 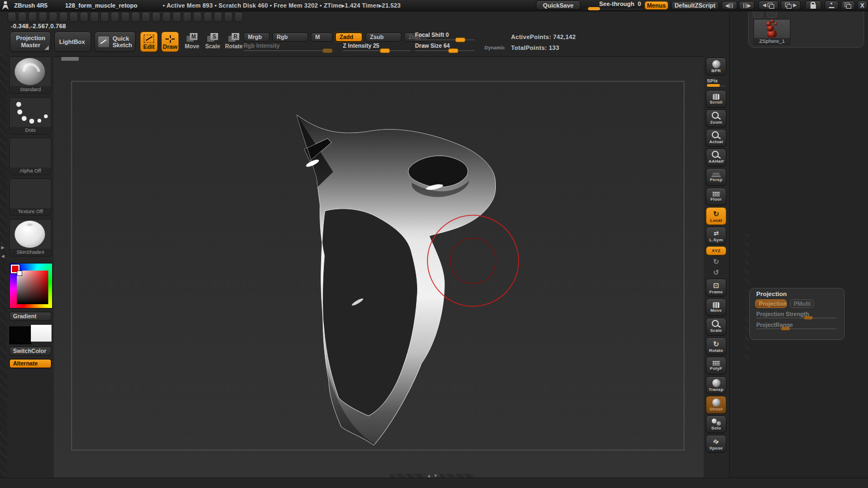 What do you see at coordinates (797, 314) in the screenshot?
I see `projection-strength-slider: Projection Strength` at bounding box center [797, 314].